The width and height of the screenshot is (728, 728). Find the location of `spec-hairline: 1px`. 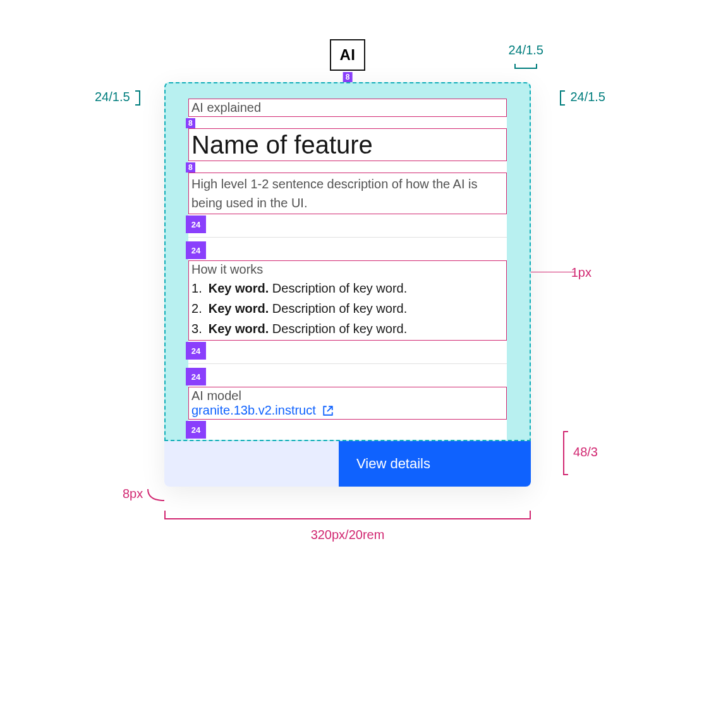

spec-hairline: 1px is located at coordinates (581, 273).